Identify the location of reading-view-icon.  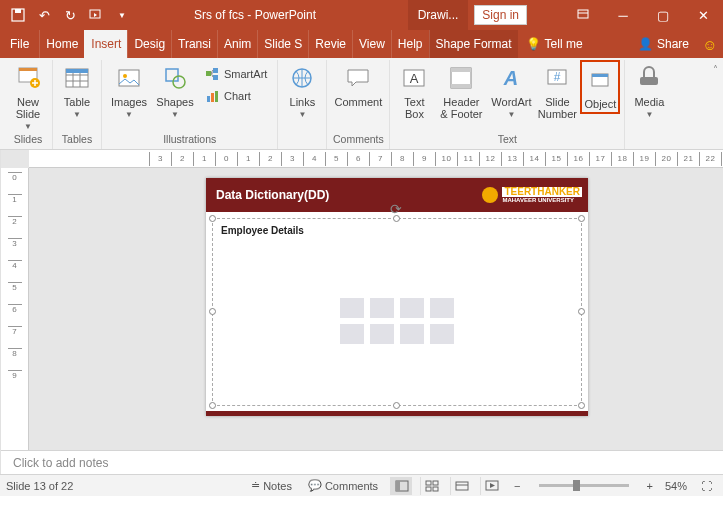
(461, 486).